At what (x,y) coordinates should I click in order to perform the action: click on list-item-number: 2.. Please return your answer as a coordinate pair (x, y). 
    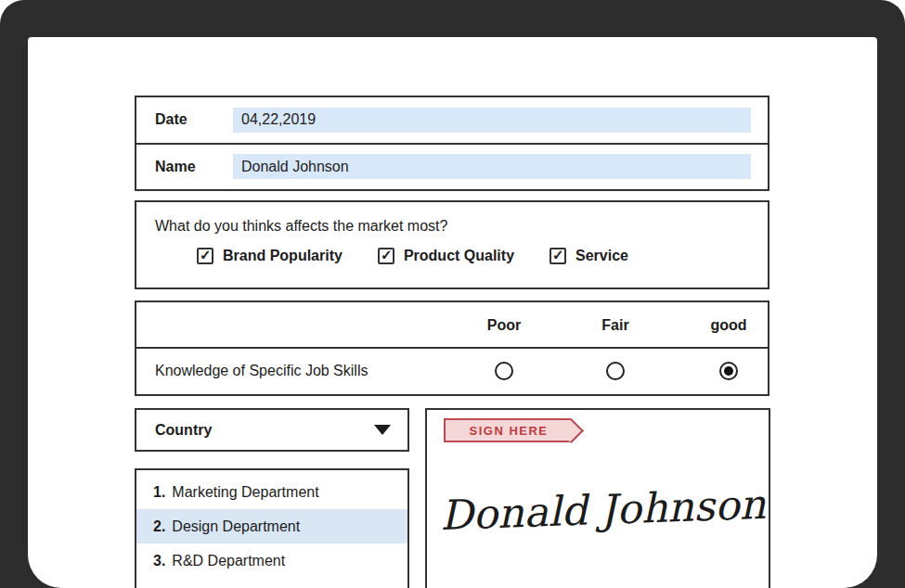
    Looking at the image, I should click on (160, 527).